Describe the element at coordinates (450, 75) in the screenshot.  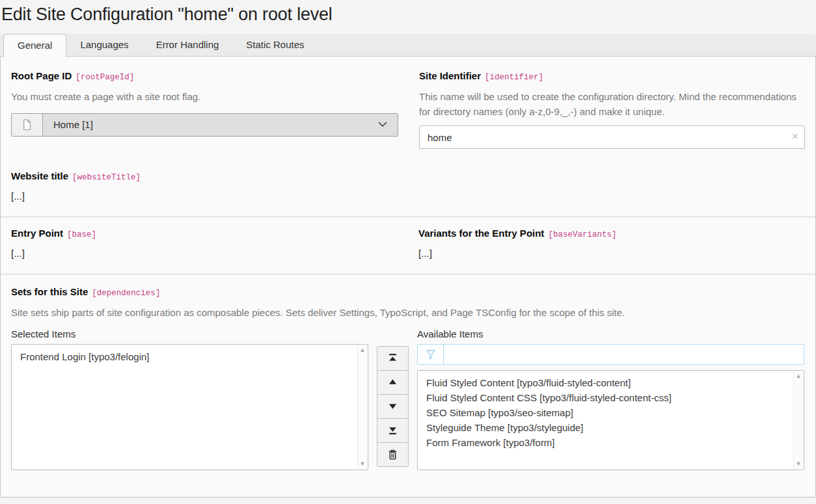
I see `site-identifier-label-text: Site Identifier` at that location.